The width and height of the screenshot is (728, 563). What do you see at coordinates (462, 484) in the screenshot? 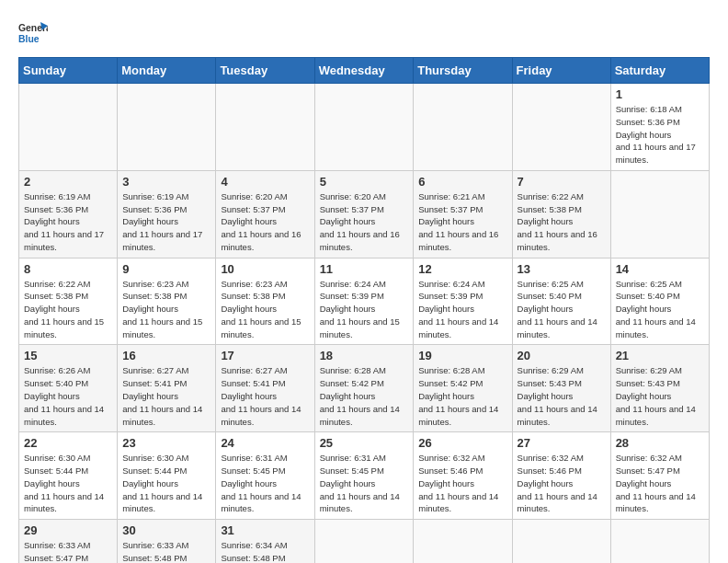
I see `day-info: Sunrise: 6:32 AM Sunset: 5:46 PM Dayligh…` at bounding box center [462, 484].